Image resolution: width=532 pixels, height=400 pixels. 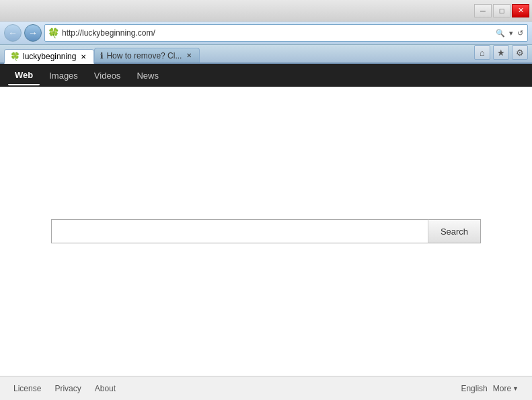 I want to click on minimize-button: ─, so click(x=483, y=11).